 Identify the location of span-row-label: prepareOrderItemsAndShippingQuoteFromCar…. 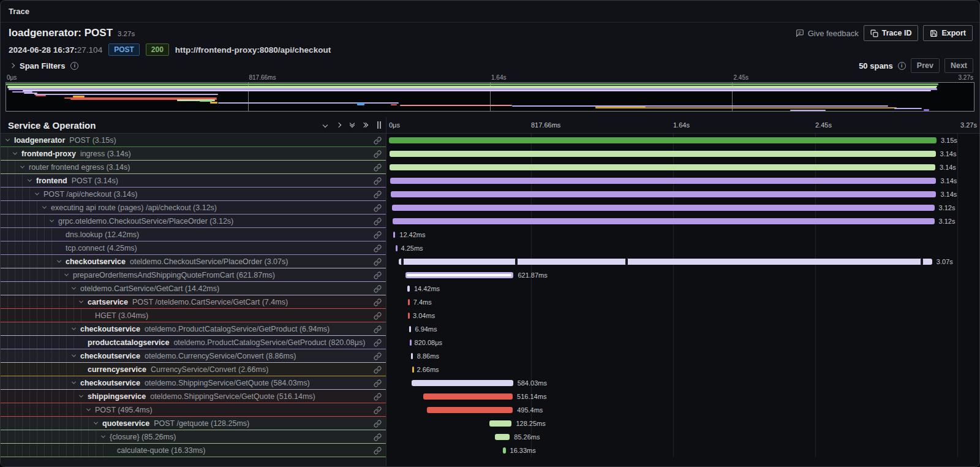
(194, 275).